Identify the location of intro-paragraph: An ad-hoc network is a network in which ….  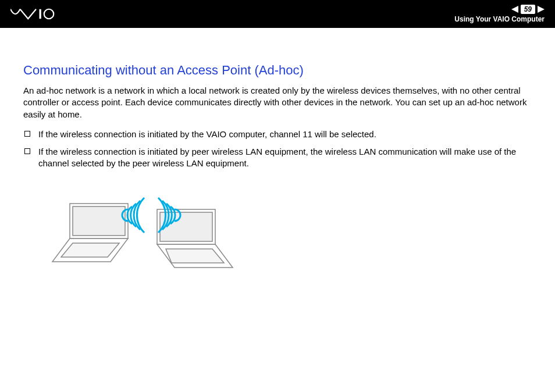
(278, 102).